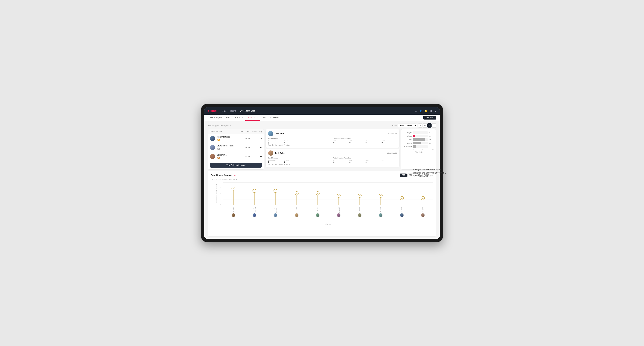 The width and height of the screenshot is (644, 346). Describe the element at coordinates (338, 194) in the screenshot. I see `dot-col-5: 4x` at that location.